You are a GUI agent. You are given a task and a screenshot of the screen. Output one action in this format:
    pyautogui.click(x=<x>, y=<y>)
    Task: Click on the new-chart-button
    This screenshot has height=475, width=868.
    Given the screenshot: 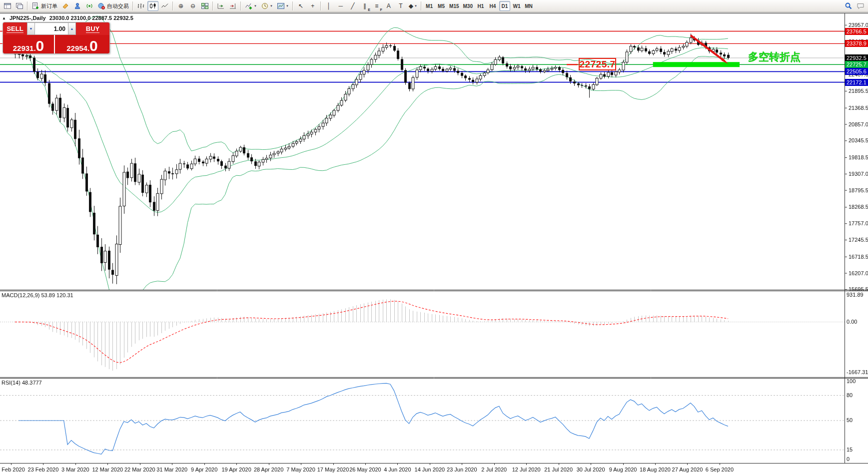 What is the action you would take?
    pyautogui.click(x=7, y=6)
    